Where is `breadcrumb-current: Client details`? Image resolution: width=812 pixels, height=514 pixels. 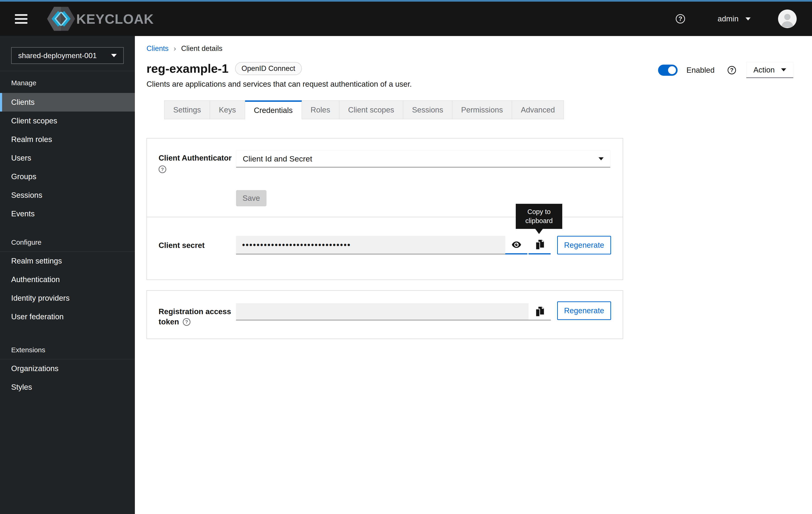
breadcrumb-current: Client details is located at coordinates (202, 49).